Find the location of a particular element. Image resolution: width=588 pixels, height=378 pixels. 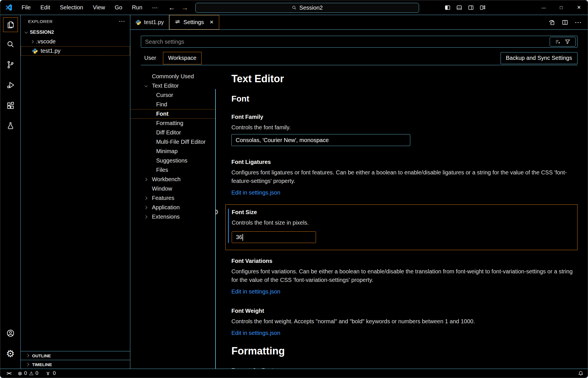

remote-icon: >< is located at coordinates (9, 373).